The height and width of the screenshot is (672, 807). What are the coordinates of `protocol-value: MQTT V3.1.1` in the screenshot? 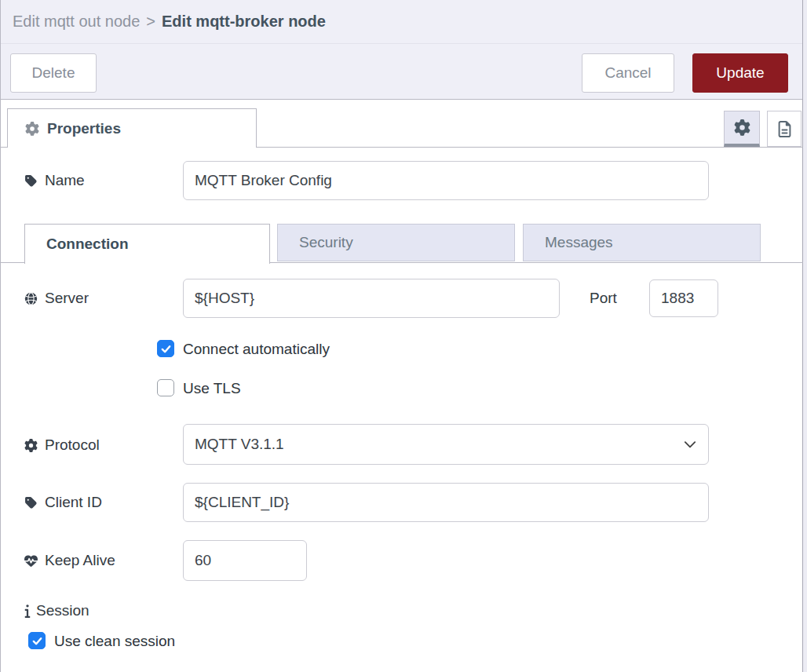 It's located at (239, 444).